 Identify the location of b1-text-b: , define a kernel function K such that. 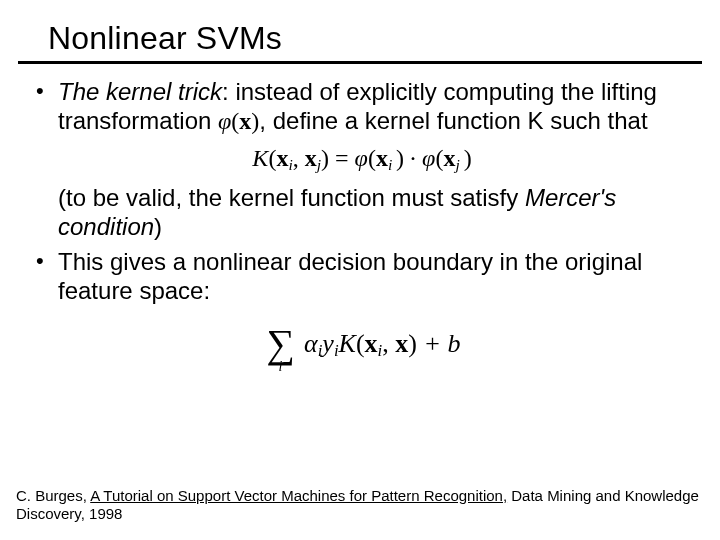
(453, 120).